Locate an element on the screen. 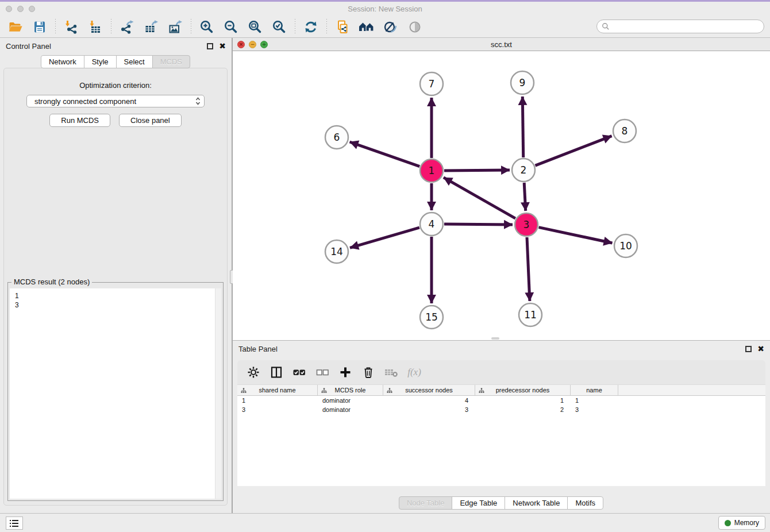 This screenshot has width=770, height=532. float-table-panel-icon is located at coordinates (748, 349).